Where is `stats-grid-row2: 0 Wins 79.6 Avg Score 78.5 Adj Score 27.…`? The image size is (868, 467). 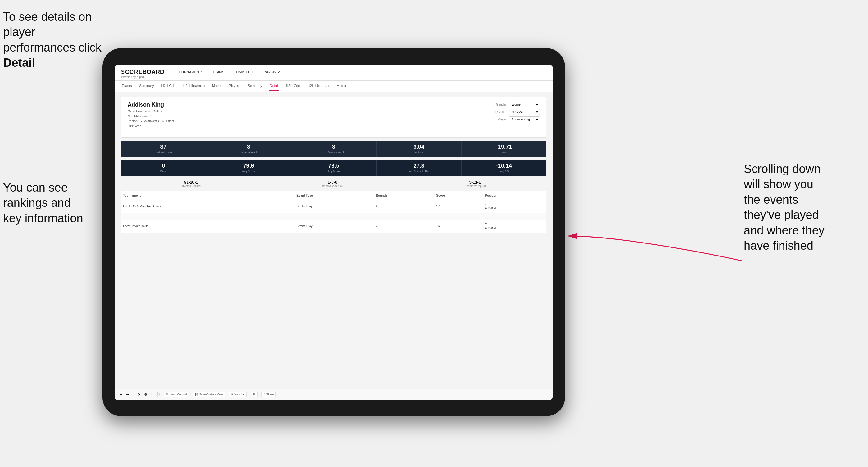 stats-grid-row2: 0 Wins 79.6 Avg Score 78.5 Adj Score 27.… is located at coordinates (334, 168).